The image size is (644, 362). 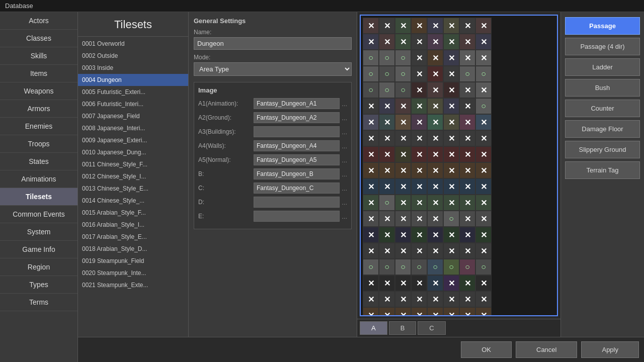 What do you see at coordinates (39, 127) in the screenshot?
I see `sidebar-item-enemies: Enemies` at bounding box center [39, 127].